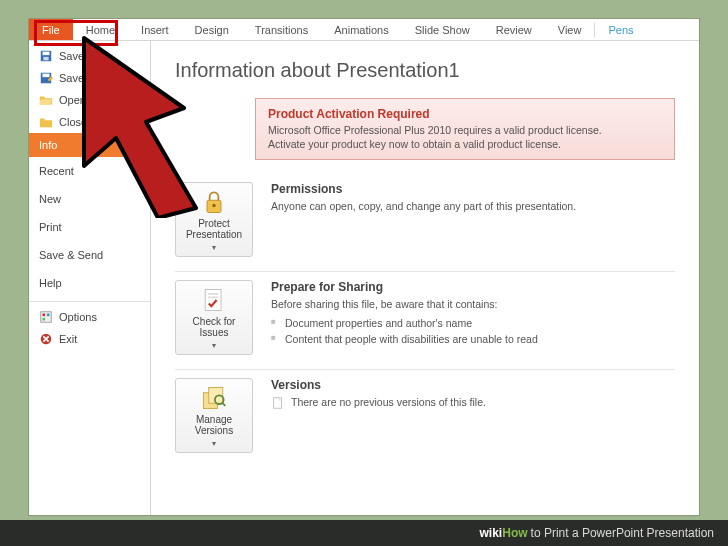  Describe the element at coordinates (71, 255) in the screenshot. I see `sidebar-label: Save & Send` at that location.